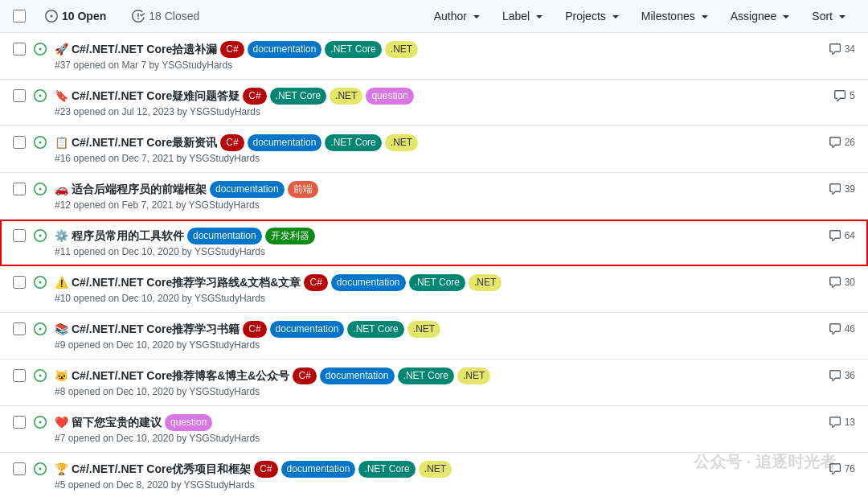  Describe the element at coordinates (61, 423) in the screenshot. I see `issue-emoji: ❤️` at that location.